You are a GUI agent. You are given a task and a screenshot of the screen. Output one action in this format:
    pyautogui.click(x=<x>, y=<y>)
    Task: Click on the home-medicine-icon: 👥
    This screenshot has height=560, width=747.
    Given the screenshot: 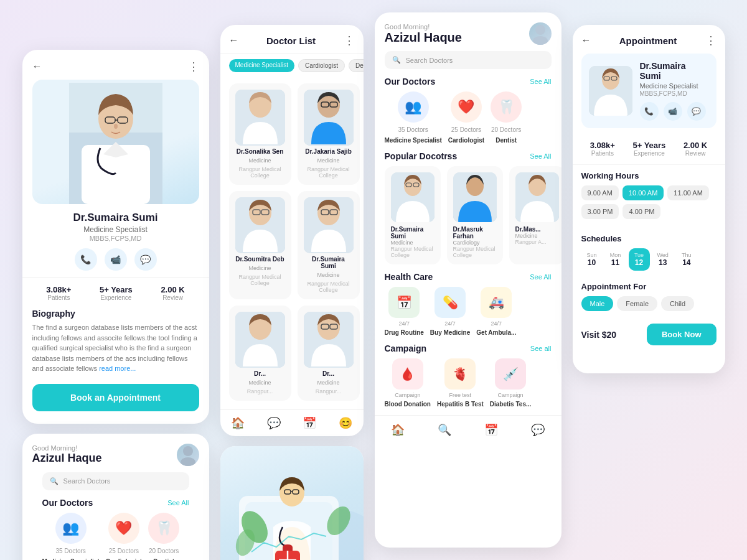 What is the action you would take?
    pyautogui.click(x=413, y=107)
    